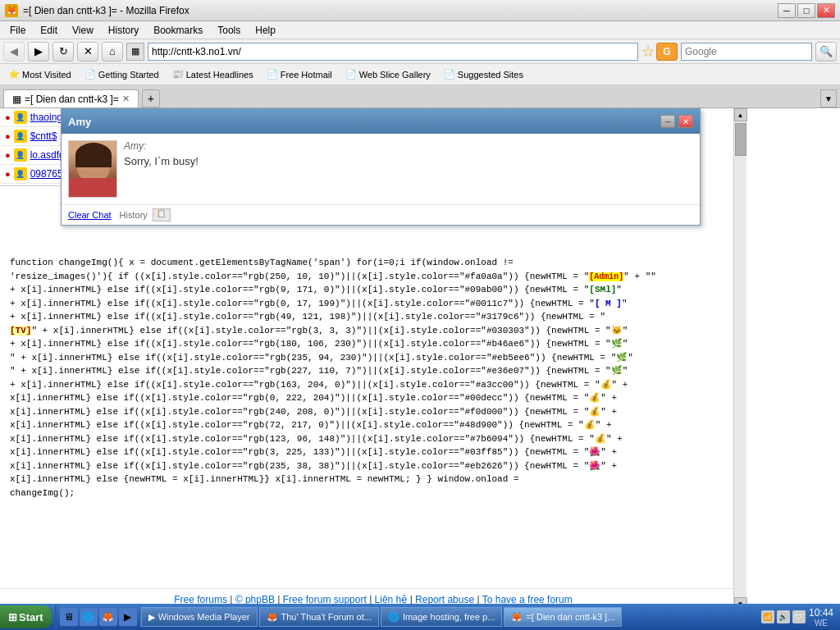 The image size is (840, 630). Describe the element at coordinates (686, 121) in the screenshot. I see `chat-close-button: ✕` at that location.